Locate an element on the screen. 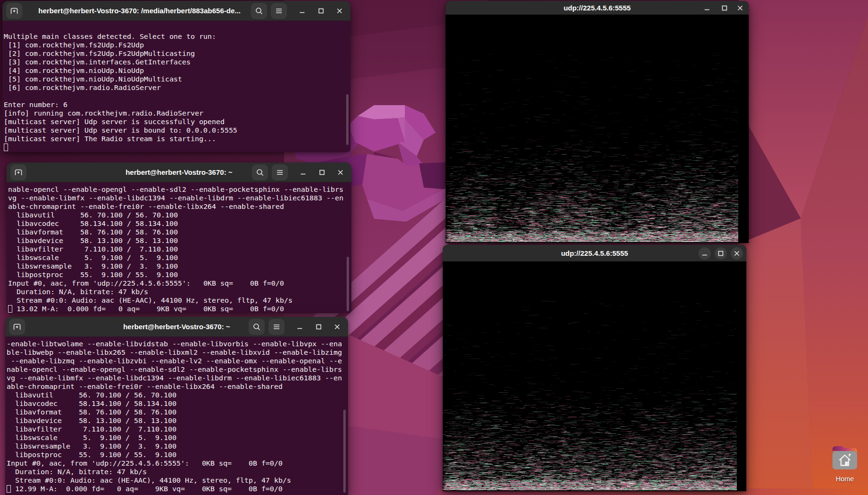 The width and height of the screenshot is (868, 495). desktop-icon-home: Home is located at coordinates (845, 463).